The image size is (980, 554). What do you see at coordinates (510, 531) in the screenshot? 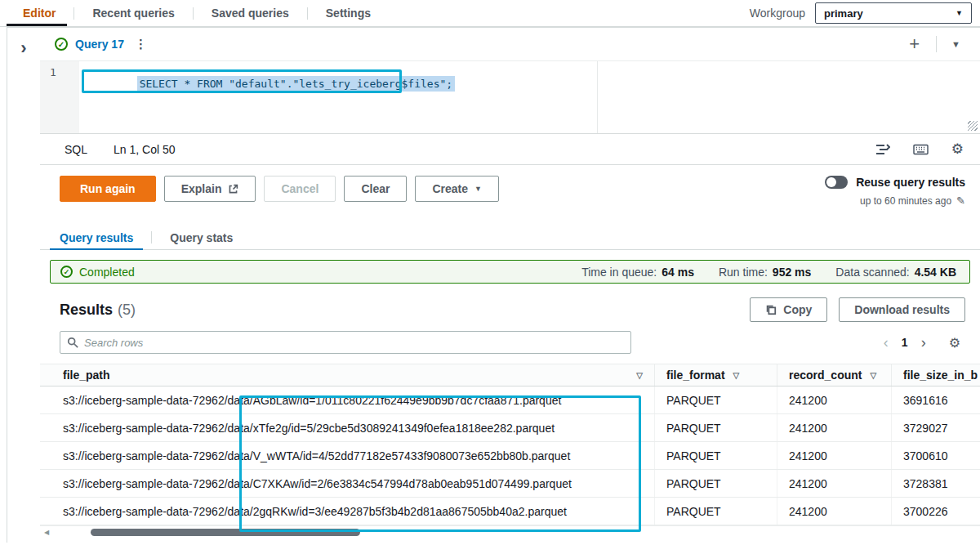
I see `horizontal-scrollbar: ◀` at bounding box center [510, 531].